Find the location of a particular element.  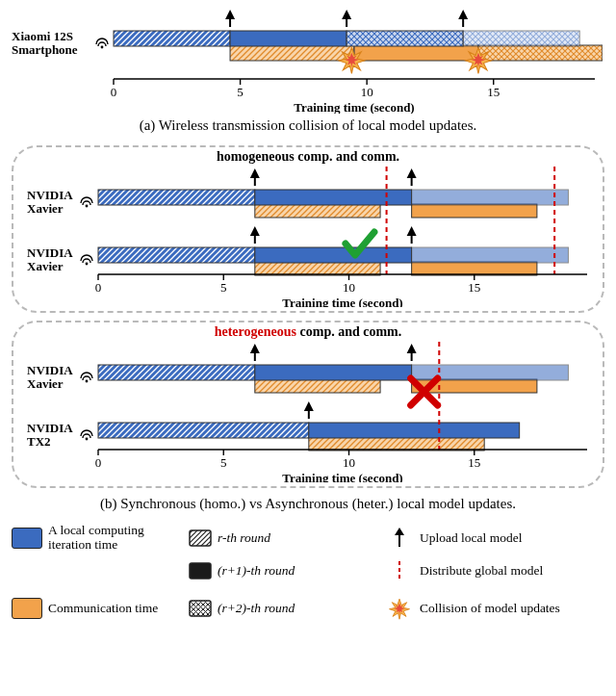

svg-text: TX2 is located at coordinates (38, 441).